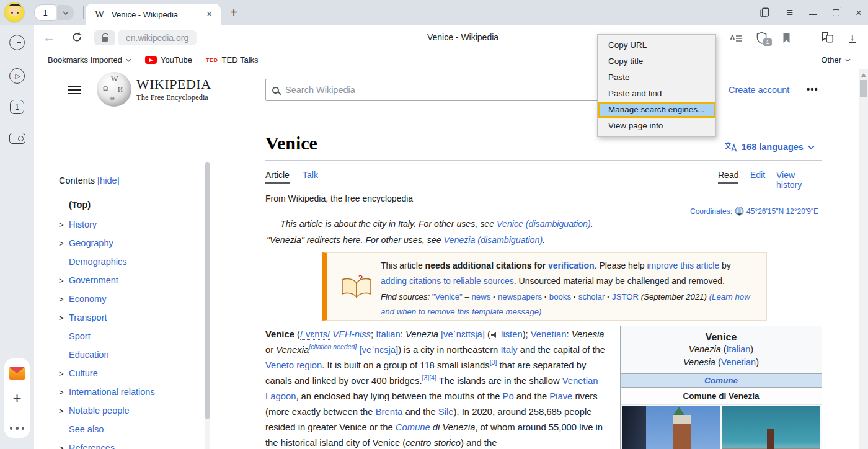  I want to click on toc-hide-link: [hide], so click(108, 180).